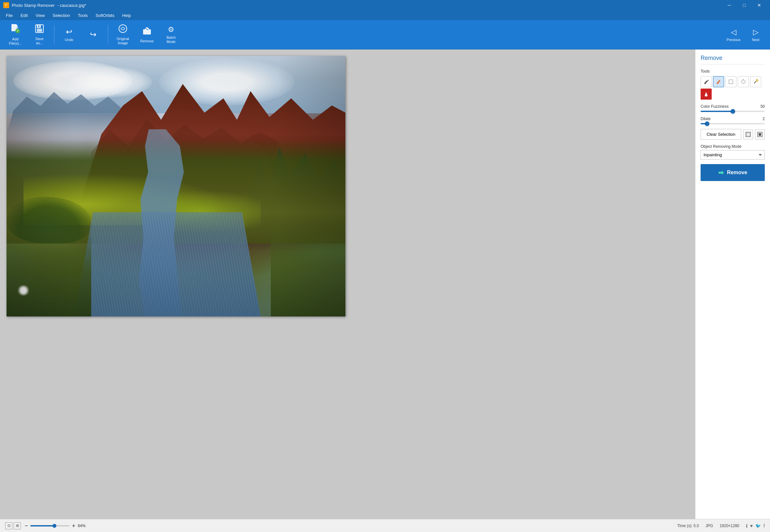  What do you see at coordinates (733, 121) in the screenshot?
I see `dilate-section: Dilate 2` at bounding box center [733, 121].